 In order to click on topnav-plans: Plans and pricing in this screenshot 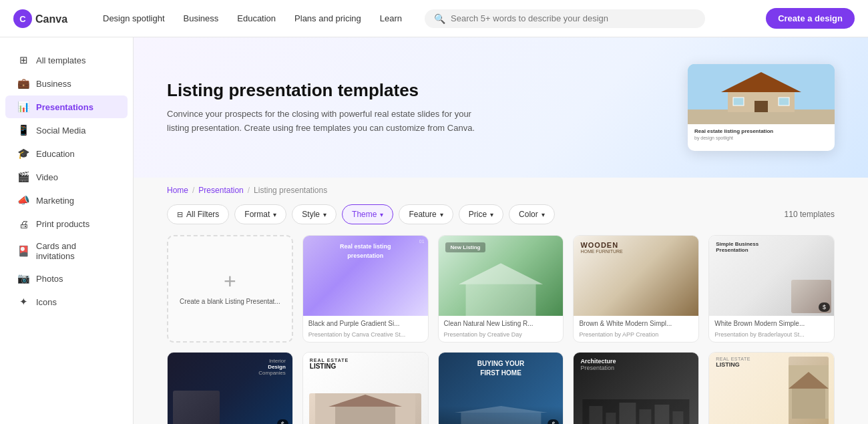, I will do `click(328, 19)`.